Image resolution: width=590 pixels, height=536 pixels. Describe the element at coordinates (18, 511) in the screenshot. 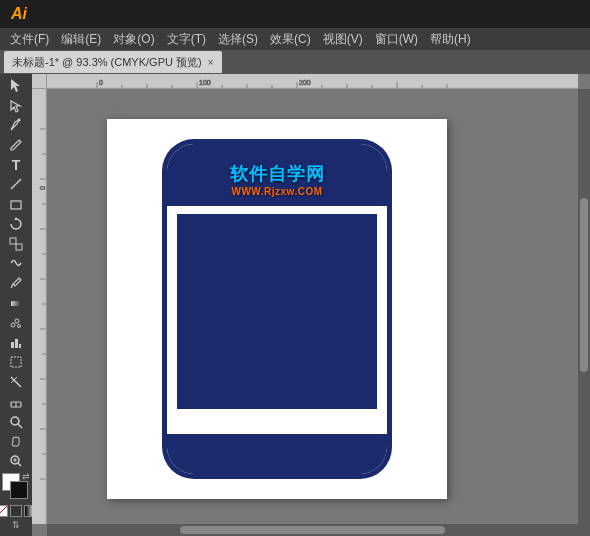

I see `color-options` at that location.